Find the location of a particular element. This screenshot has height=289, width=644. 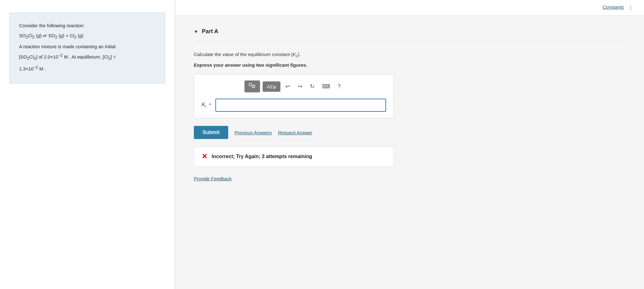

refresh-icon: ↻ is located at coordinates (312, 86).